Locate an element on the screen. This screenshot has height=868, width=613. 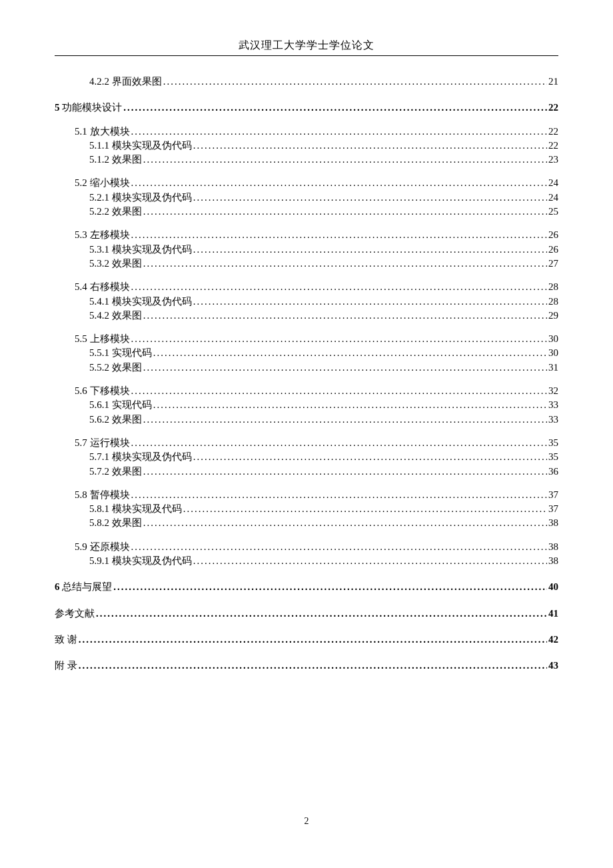
toc-entry: 5.1.2 效果图23 is located at coordinates (306, 160).